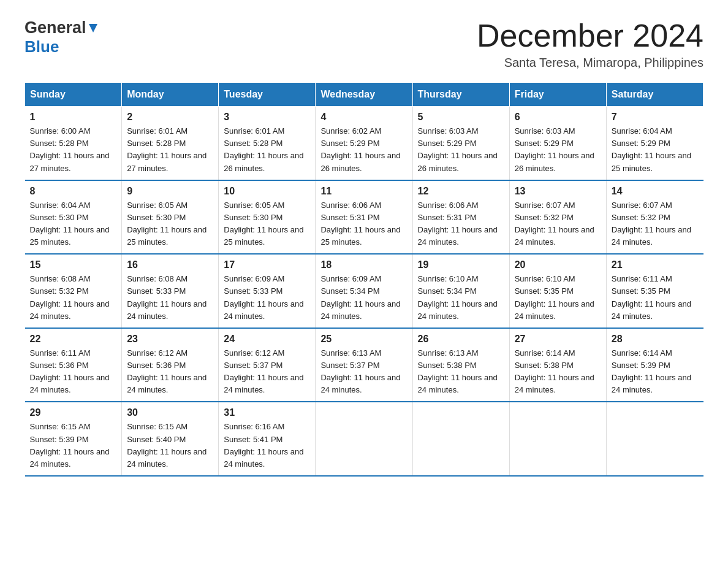 The width and height of the screenshot is (728, 563). What do you see at coordinates (74, 445) in the screenshot?
I see `day-info: Sunrise: 6:15 AMSunset: 5:39 PMDaylight:…` at bounding box center [74, 445].